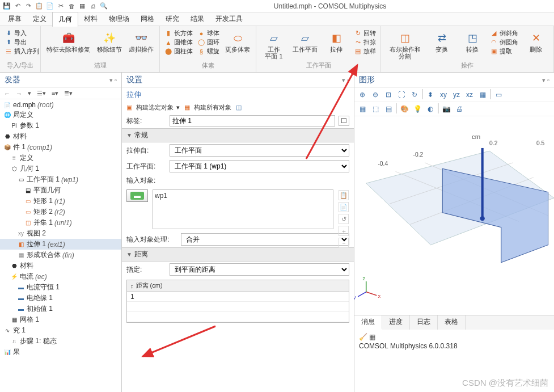 This screenshot has height=392, width=554. Describe the element at coordinates (18, 6) in the screenshot. I see `undo-icon: ↶` at that location.